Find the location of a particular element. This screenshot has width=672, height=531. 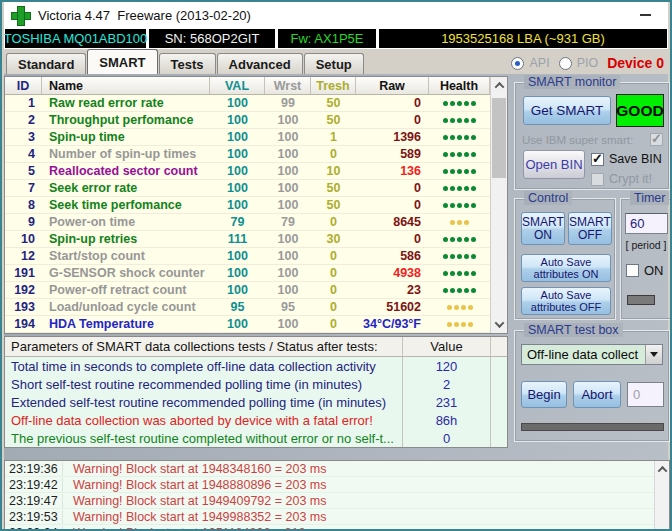

smart-attribute-row: 194HDA Temperature100100034°C/93°F is located at coordinates (256, 324).